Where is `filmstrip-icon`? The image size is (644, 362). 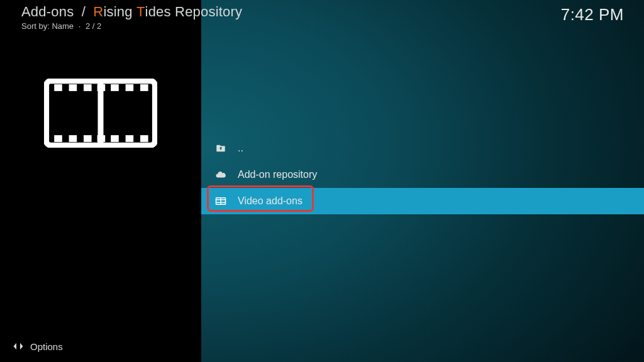 filmstrip-icon is located at coordinates (101, 113).